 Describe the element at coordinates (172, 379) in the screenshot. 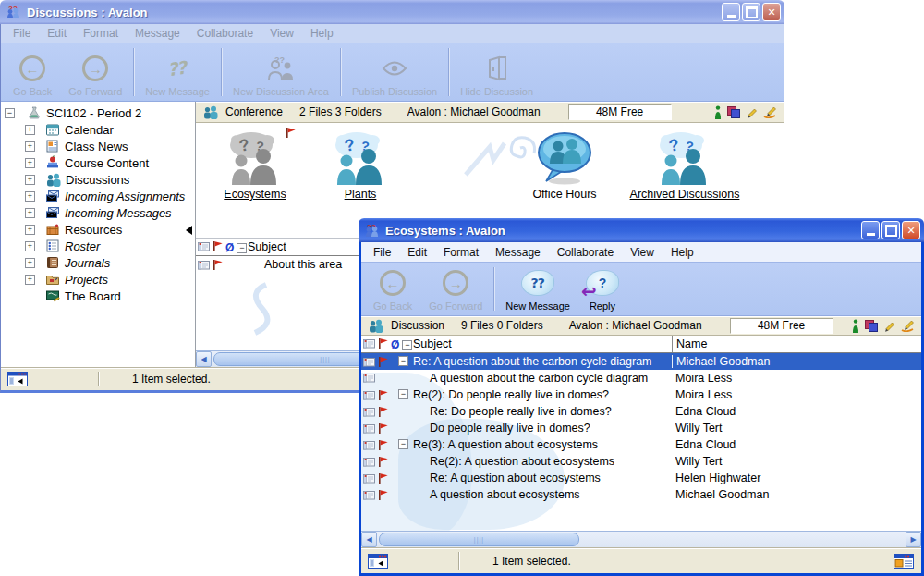

I see `selection-status-text: 1 Item selected.` at that location.